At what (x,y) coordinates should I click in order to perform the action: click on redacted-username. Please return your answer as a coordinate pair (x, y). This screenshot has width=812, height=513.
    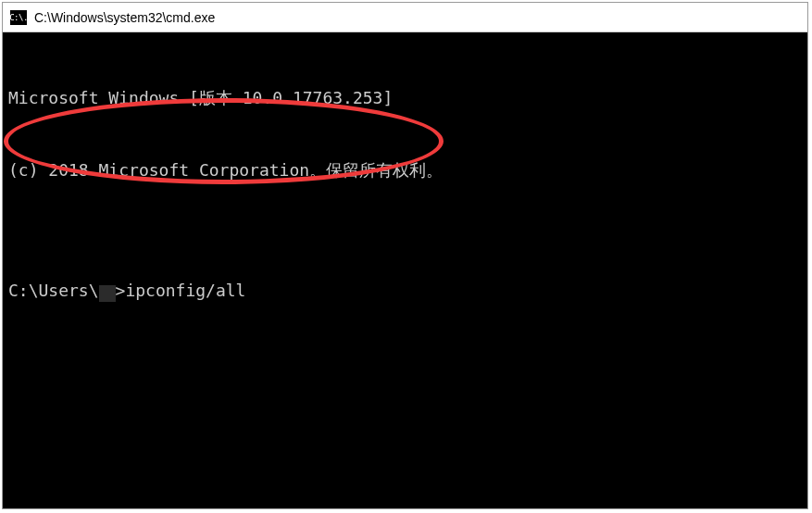
    Looking at the image, I should click on (107, 294).